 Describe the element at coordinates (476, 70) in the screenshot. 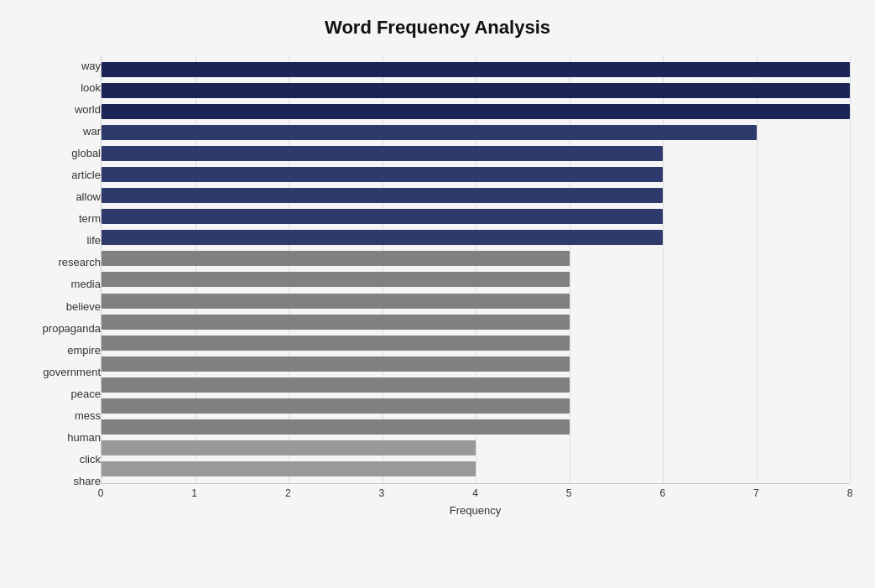

I see `bar-way` at that location.